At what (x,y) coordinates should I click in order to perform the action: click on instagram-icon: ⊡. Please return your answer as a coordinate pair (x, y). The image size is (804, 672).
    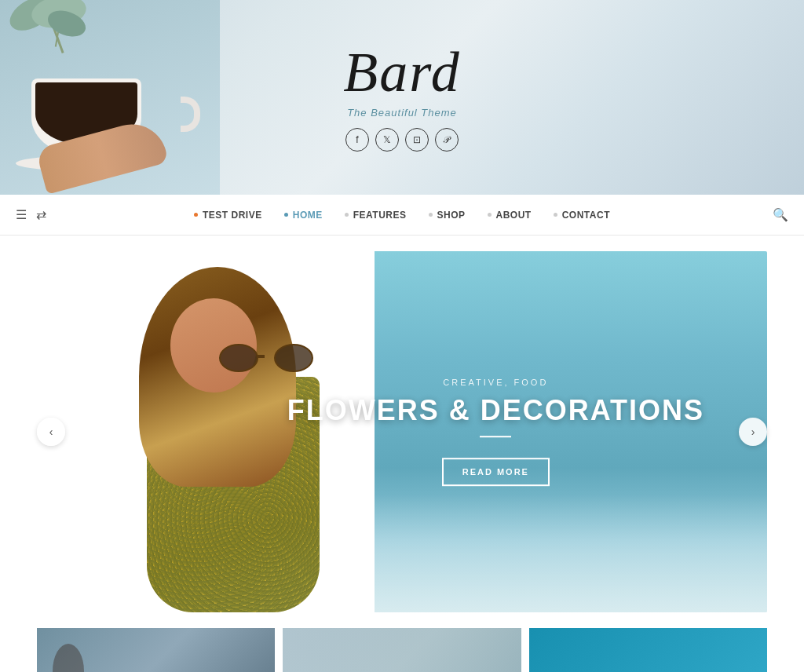
    Looking at the image, I should click on (417, 140).